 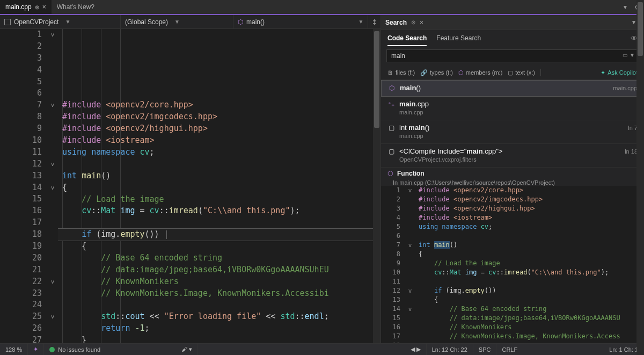 What do you see at coordinates (219, 339) in the screenshot?
I see `code-line: }` at bounding box center [219, 339].